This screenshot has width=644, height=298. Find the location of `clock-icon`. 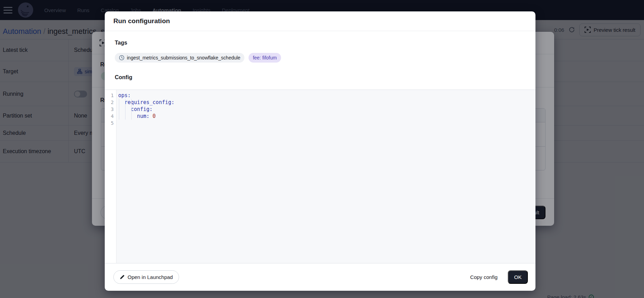

clock-icon is located at coordinates (122, 58).